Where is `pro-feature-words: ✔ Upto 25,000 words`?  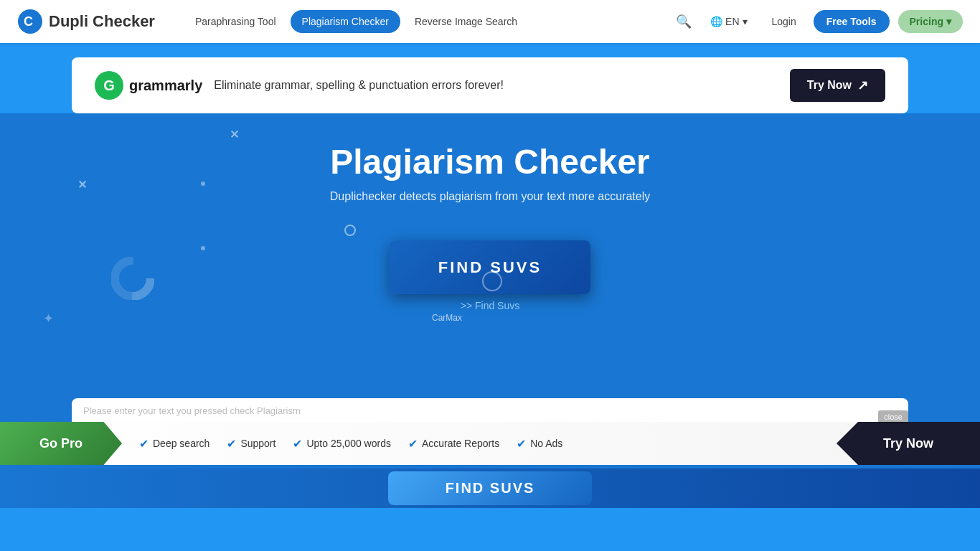
pro-feature-words: ✔ Upto 25,000 words is located at coordinates (341, 443).